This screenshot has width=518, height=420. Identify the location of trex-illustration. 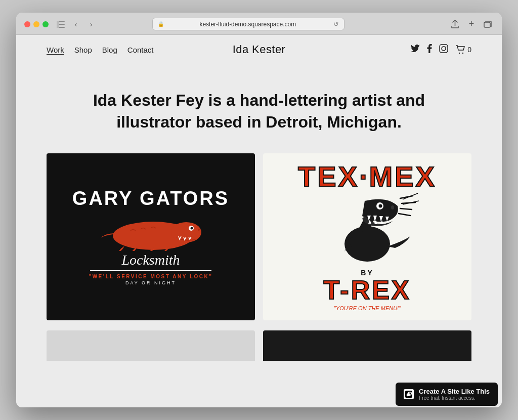
(367, 231).